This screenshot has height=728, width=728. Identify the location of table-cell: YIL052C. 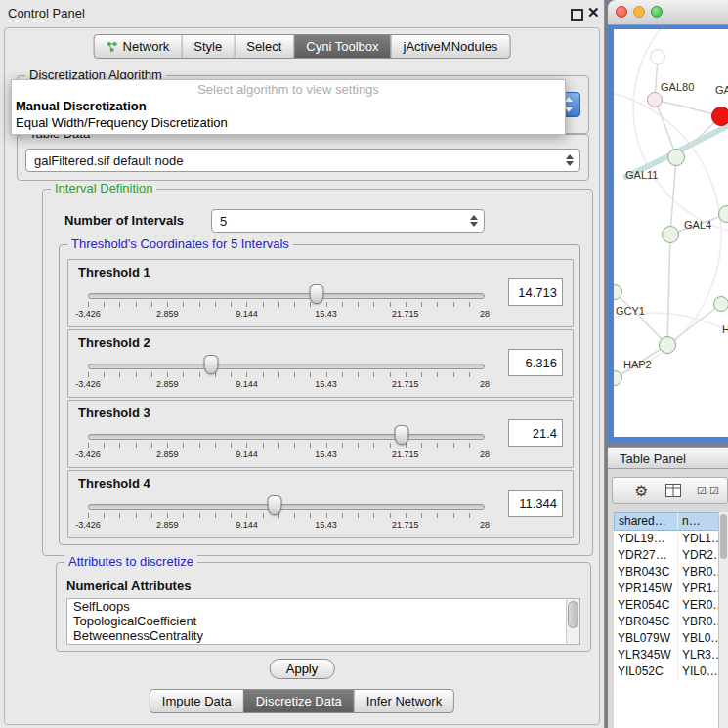
(646, 672).